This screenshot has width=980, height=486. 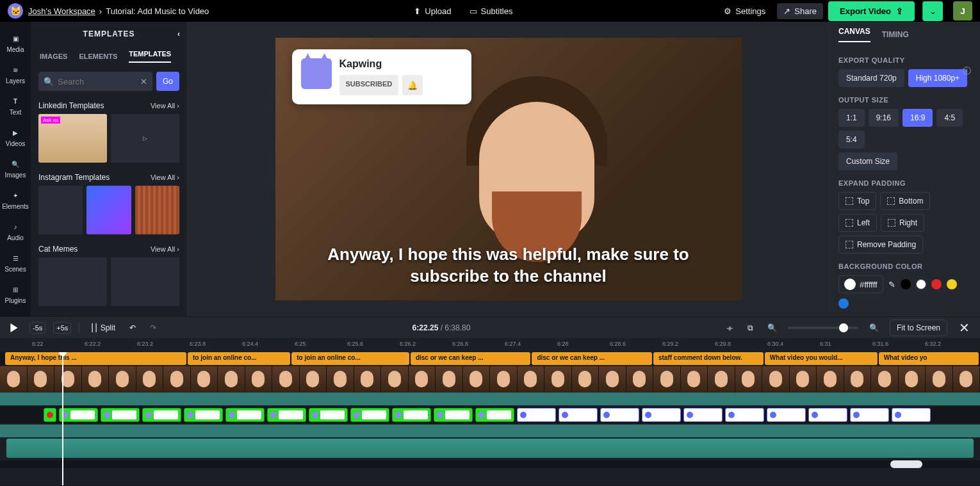 What do you see at coordinates (96, 359) in the screenshot?
I see `caption-clip: Anyway, I hope this ...` at bounding box center [96, 359].